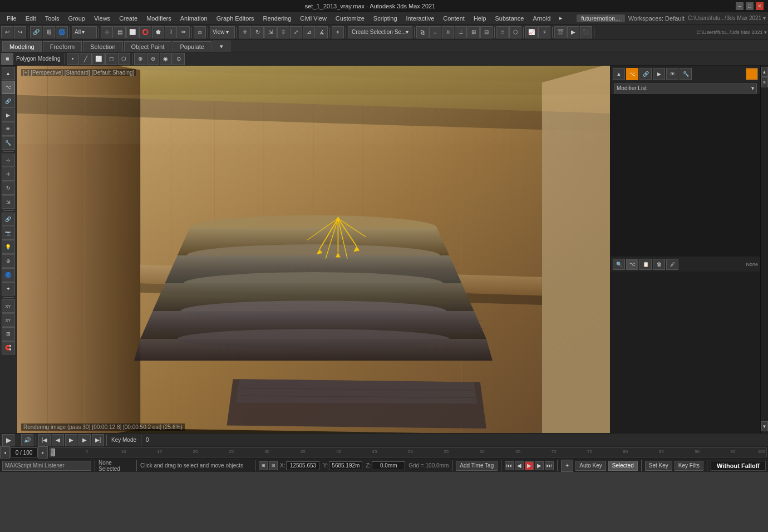  What do you see at coordinates (85, 32) in the screenshot?
I see `selection-filter-dropdown: All ▾` at bounding box center [85, 32].